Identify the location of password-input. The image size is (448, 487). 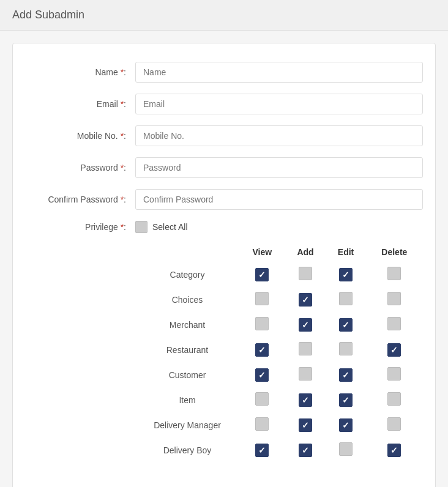
(279, 168).